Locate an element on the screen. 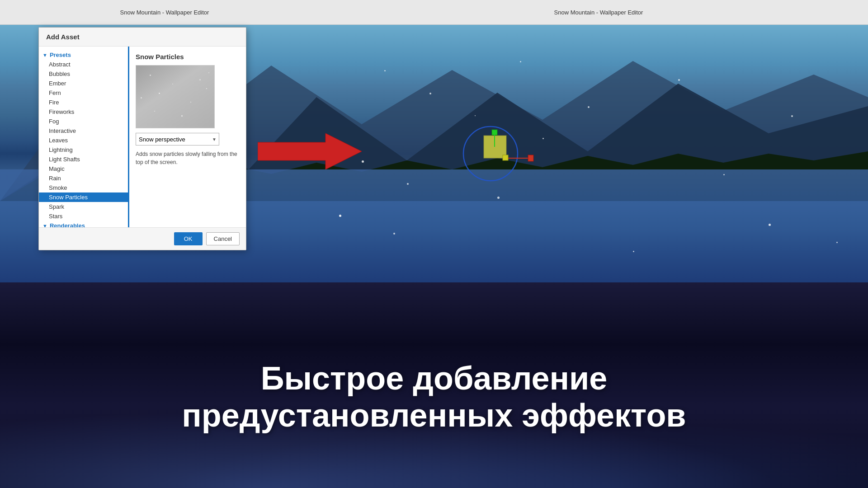 The image size is (868, 488). main-text-line1: Быстрое добавление is located at coordinates (434, 378).